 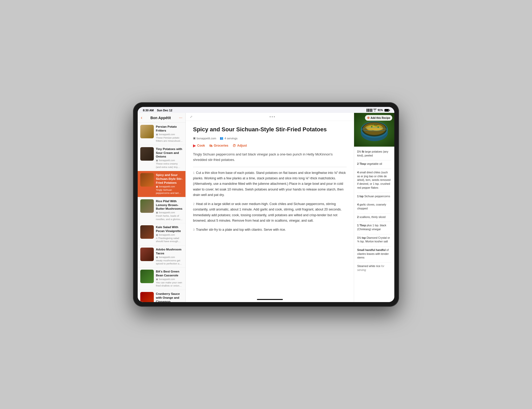 What do you see at coordinates (162, 212) in the screenshot?
I see `sidebar-list: Persian Potato Fritters ▣ bonappetit.com…` at bounding box center [162, 212].